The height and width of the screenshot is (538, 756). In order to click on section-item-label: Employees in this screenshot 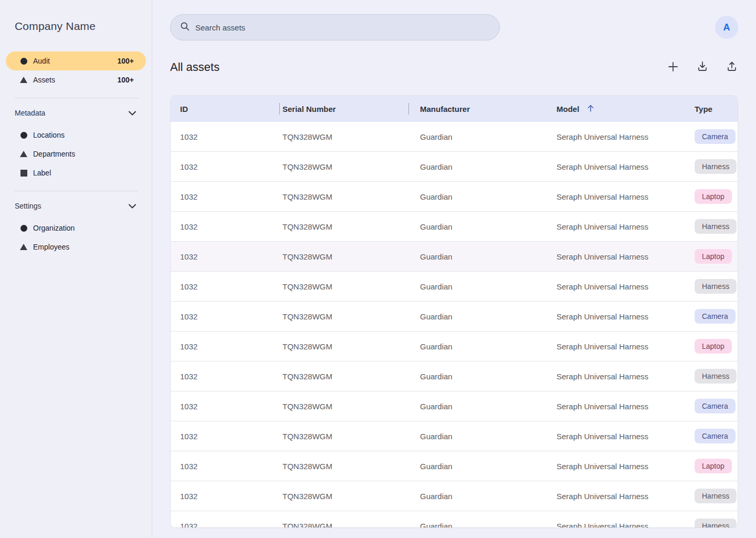, I will do `click(51, 247)`.